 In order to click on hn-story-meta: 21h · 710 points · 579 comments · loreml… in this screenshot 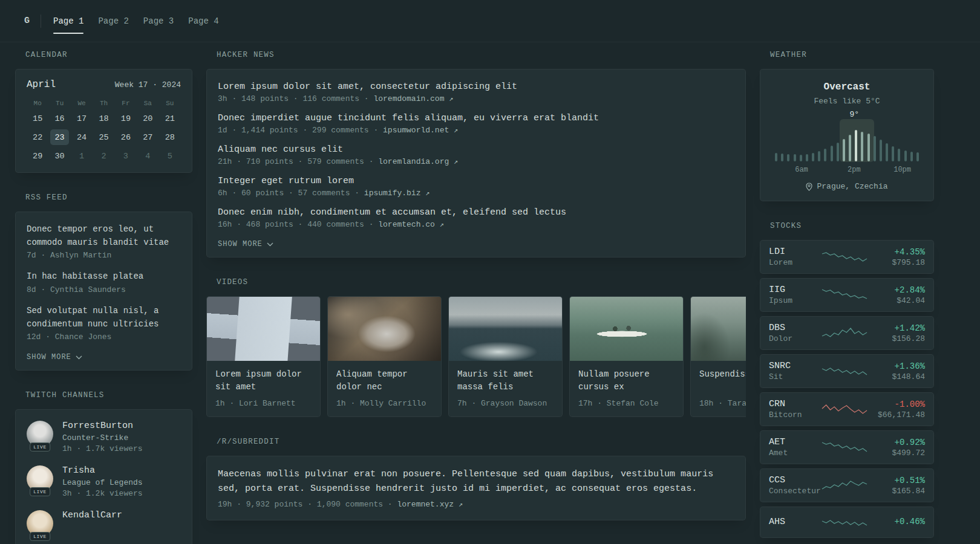, I will do `click(476, 162)`.